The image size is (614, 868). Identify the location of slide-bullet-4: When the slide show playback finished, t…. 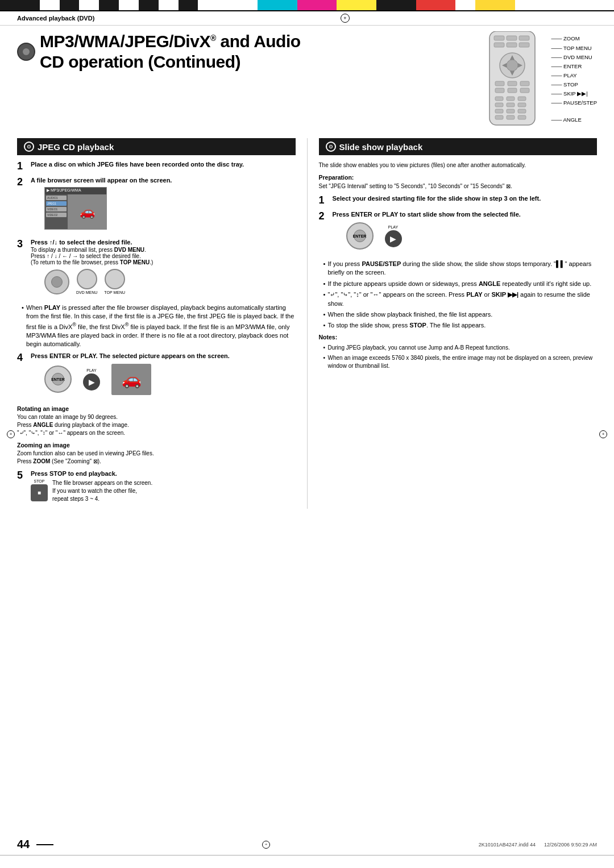
(460, 315).